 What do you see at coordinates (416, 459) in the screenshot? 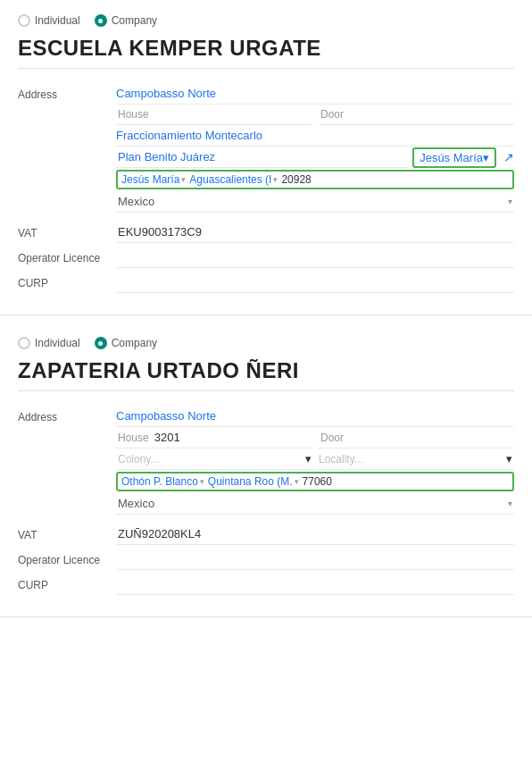
I see `locality-dropdown-zapateria: Locality... ▾` at bounding box center [416, 459].